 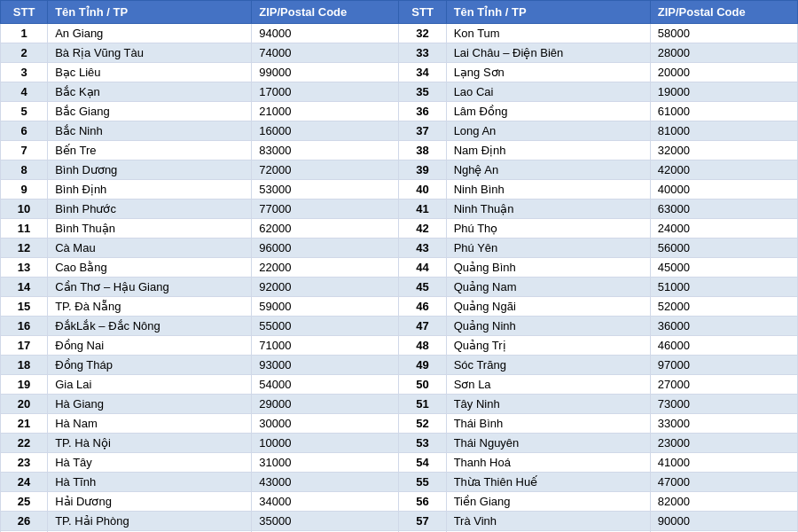 What do you see at coordinates (548, 131) in the screenshot?
I see `row-name-right: Long An` at bounding box center [548, 131].